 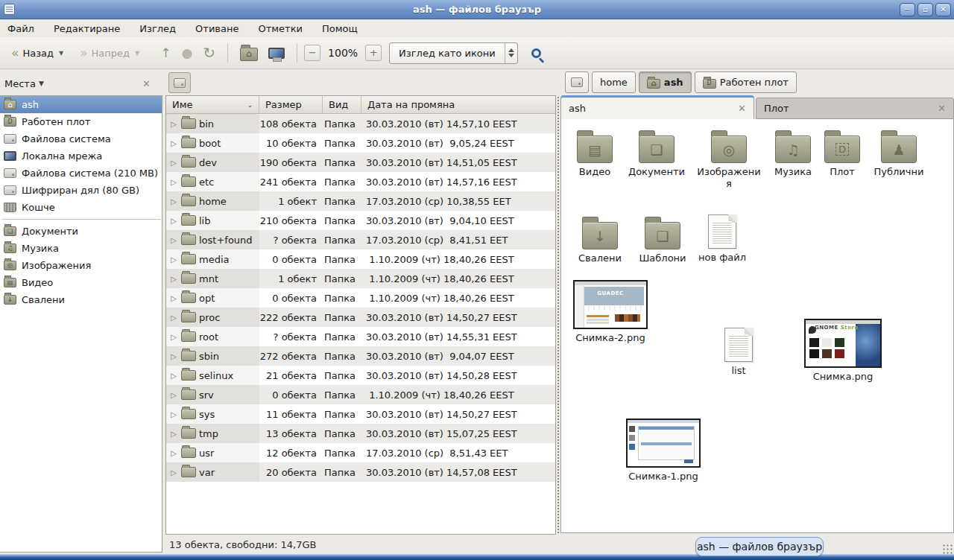 I want to click on maximize-button: ▫, so click(x=926, y=10).